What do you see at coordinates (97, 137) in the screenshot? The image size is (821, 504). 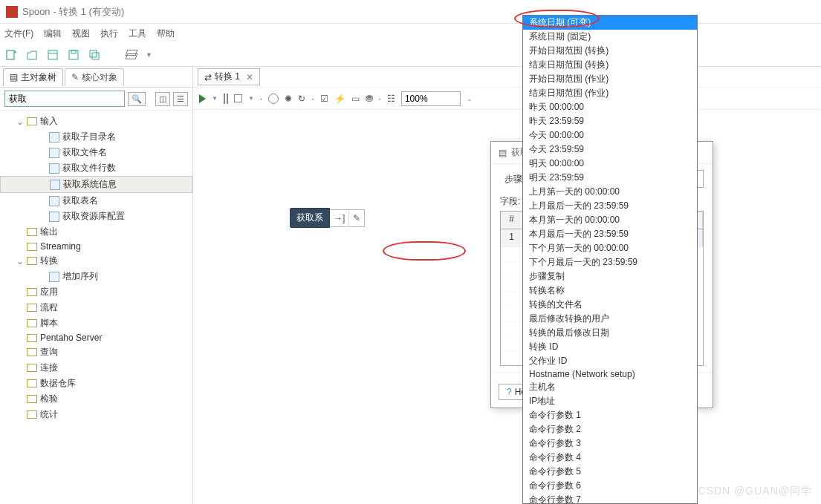 I see `tree-step: 获取子目录名` at bounding box center [97, 137].